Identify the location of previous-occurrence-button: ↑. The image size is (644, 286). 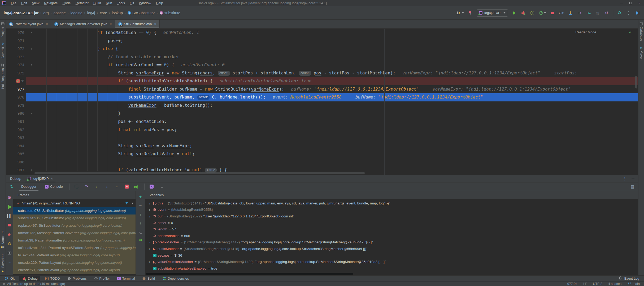
(141, 214).